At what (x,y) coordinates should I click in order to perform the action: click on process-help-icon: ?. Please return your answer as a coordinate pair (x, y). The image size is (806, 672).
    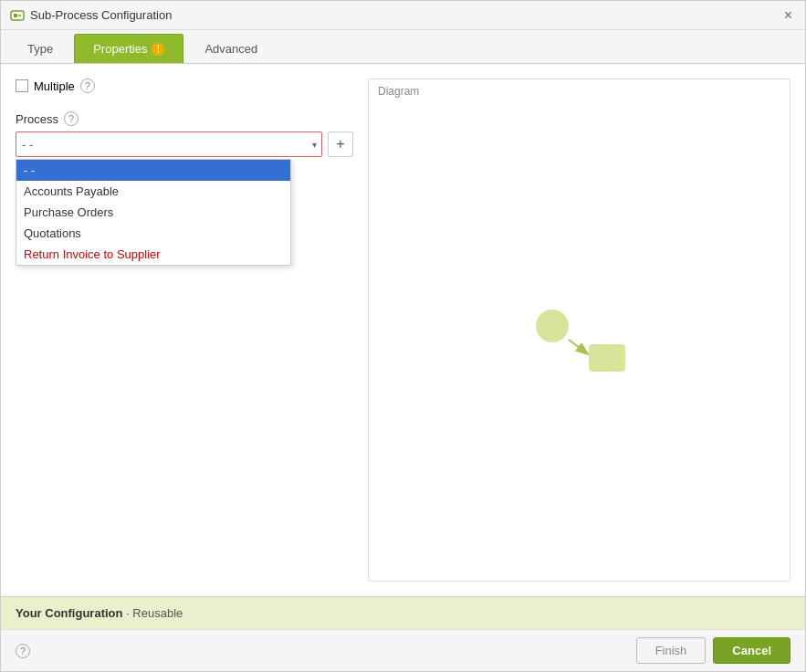
    Looking at the image, I should click on (71, 119).